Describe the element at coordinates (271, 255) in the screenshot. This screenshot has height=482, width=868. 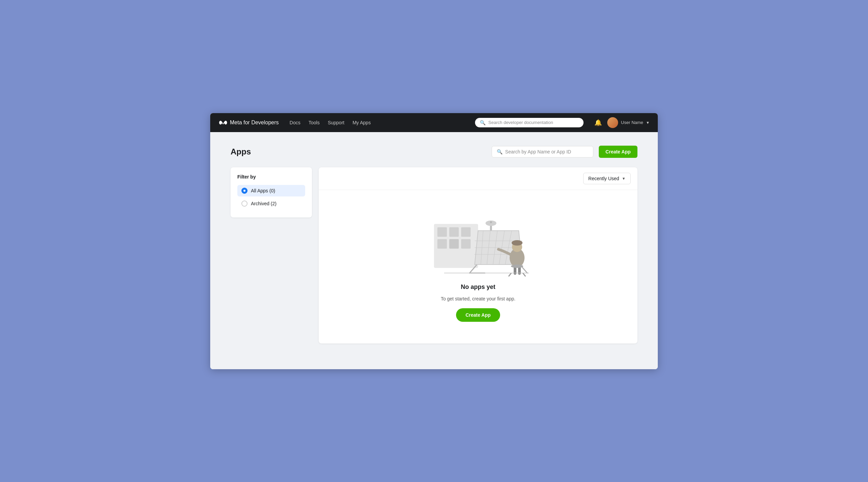
I see `filter-sidebar: Filter by All Apps (0) Archived (2)` at that location.